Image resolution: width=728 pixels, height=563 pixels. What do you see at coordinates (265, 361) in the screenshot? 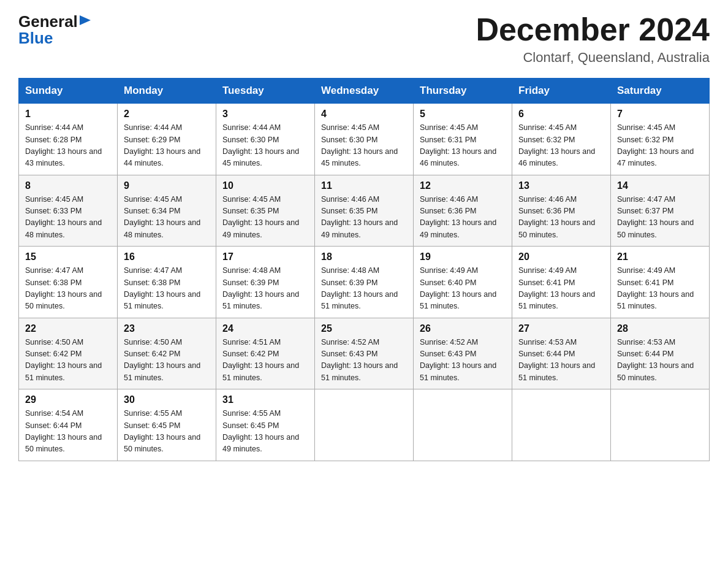
I see `day-info: Sunrise: 4:51 AMSunset: 6:42 PMDaylight:…` at bounding box center [265, 361].